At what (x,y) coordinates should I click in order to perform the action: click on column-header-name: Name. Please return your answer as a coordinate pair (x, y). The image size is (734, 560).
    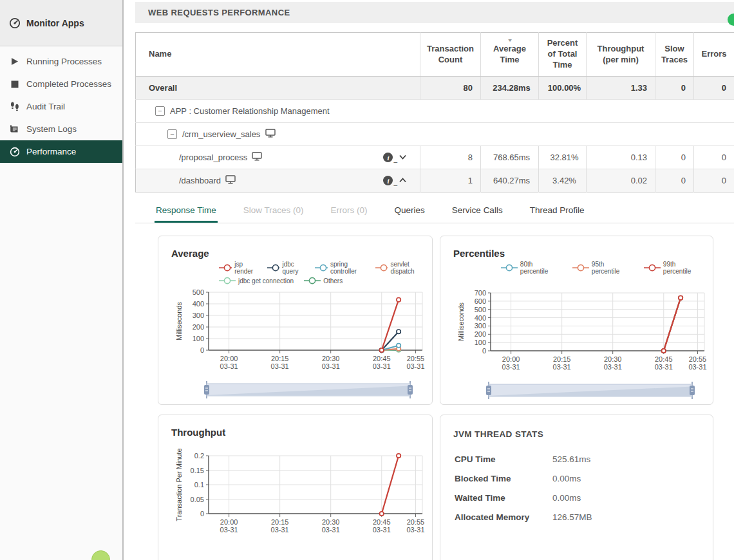
    Looking at the image, I should click on (278, 55).